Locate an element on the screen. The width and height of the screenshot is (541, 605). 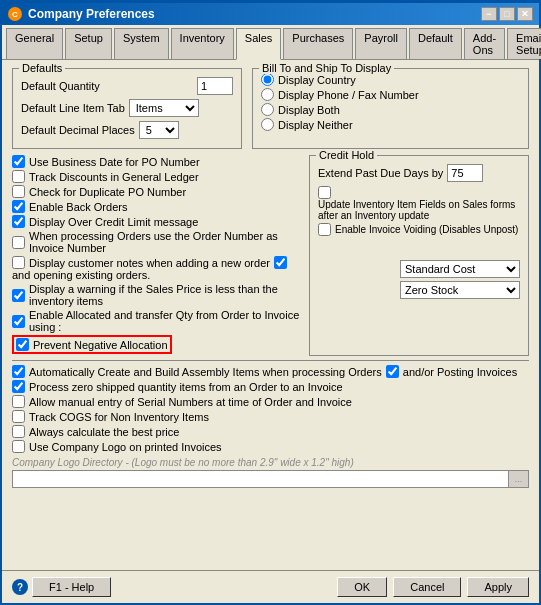
check-track-discounts-label: Track Discounts in General Ledger is located at coordinates (114, 177).